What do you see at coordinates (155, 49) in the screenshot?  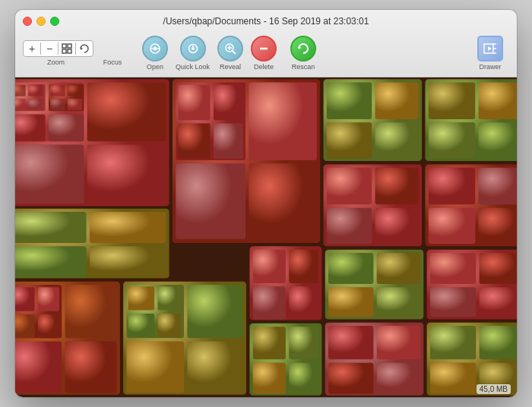 I see `open-icon` at bounding box center [155, 49].